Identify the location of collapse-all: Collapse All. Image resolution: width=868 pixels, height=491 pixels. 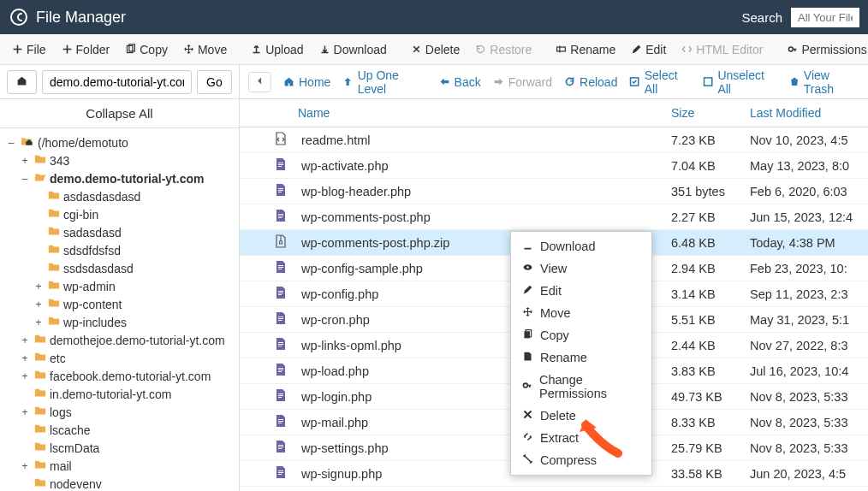
(120, 114).